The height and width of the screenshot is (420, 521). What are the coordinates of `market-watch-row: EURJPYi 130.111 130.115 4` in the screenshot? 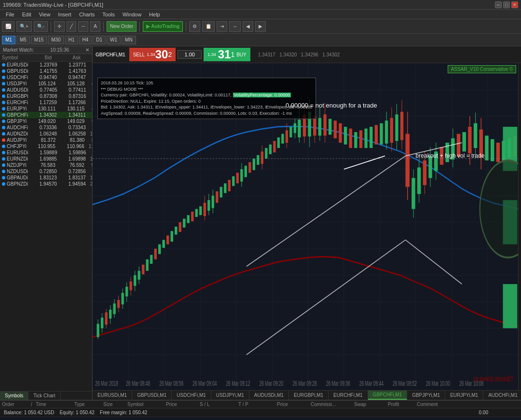 It's located at (46, 109).